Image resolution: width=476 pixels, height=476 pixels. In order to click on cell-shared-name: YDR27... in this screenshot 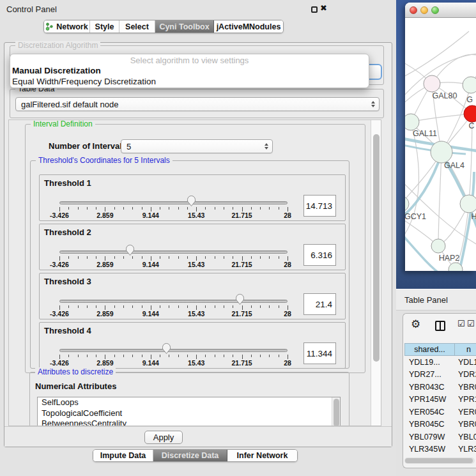, I will do `click(429, 375)`.